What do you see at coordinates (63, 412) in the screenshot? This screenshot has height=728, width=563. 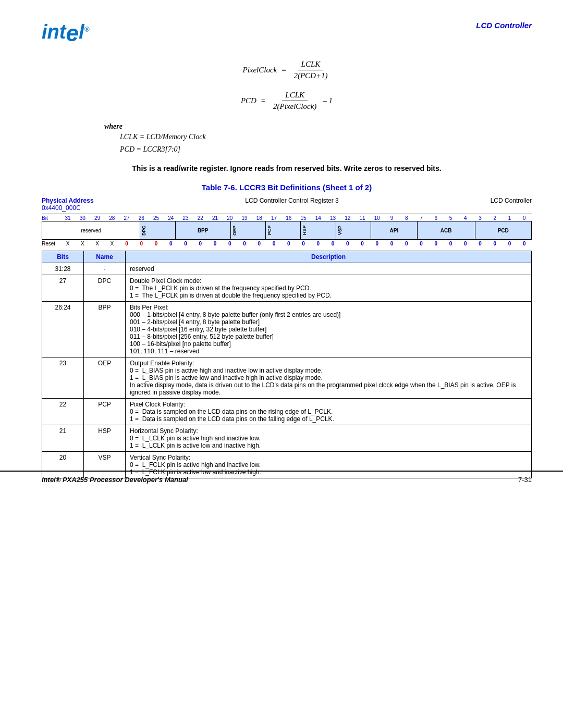 I see `bits-22: 22` at bounding box center [63, 412].